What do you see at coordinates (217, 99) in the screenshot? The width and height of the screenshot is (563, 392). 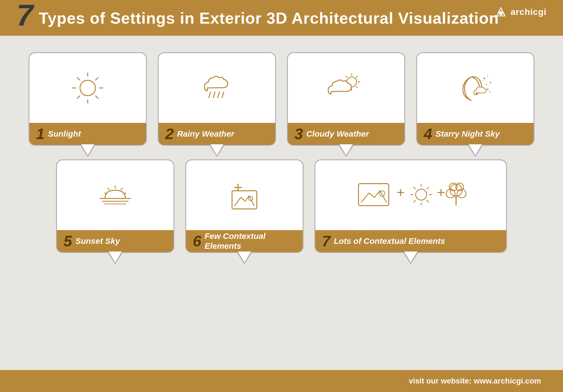 I see `card-rainy: 2 Rainy Weather` at bounding box center [217, 99].